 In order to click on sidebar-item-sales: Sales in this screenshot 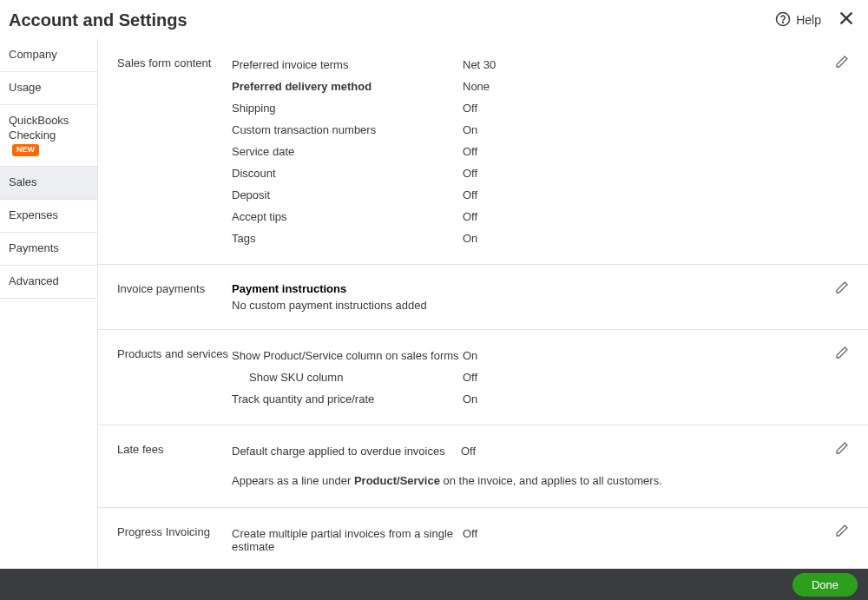, I will do `click(49, 183)`.